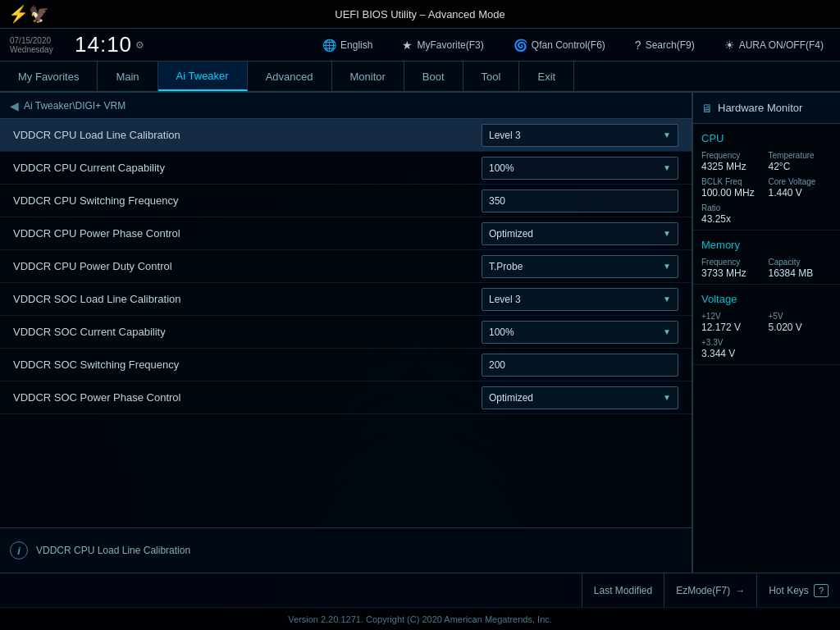 This screenshot has width=840, height=630. Describe the element at coordinates (248, 233) in the screenshot. I see `setting-label-vddcr-cpu-power-phase: VDDCR CPU Power Phase Control` at that location.